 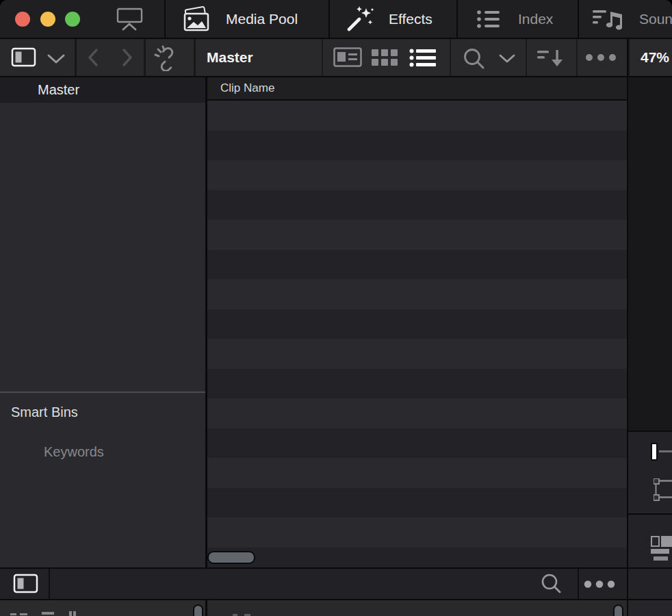 I want to click on search-input, so click(x=299, y=585).